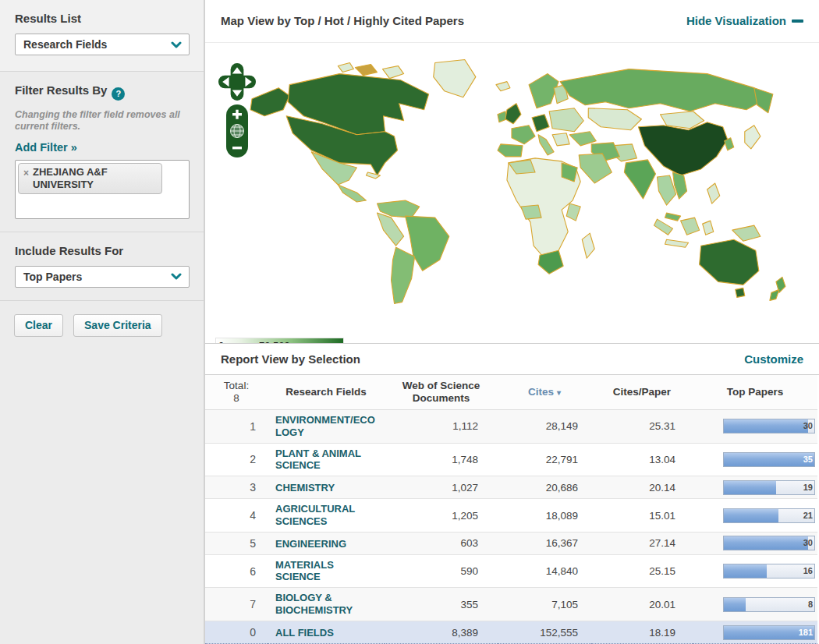 Image resolution: width=819 pixels, height=644 pixels. What do you see at coordinates (441, 393) in the screenshot?
I see `column-header-wos-documents: Web of Science Documents` at bounding box center [441, 393].